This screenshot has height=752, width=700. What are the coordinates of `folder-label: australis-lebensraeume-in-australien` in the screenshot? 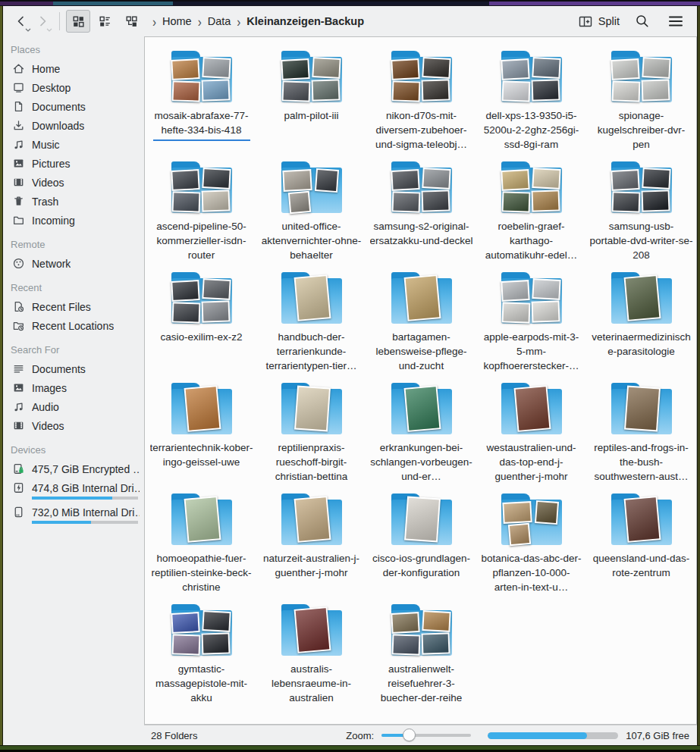 It's located at (312, 684).